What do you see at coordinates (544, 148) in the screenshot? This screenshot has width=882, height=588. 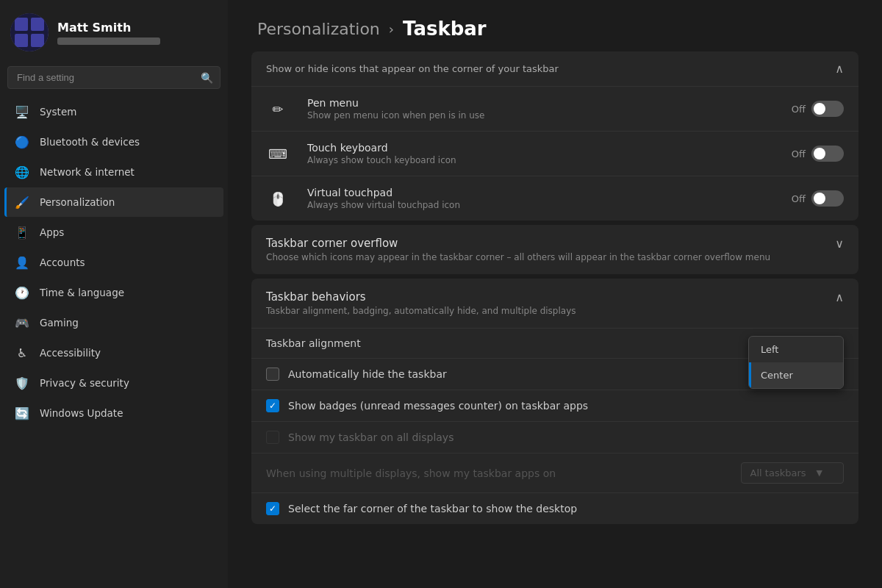 I see `touch-keyboard-title: Touch keyboard` at bounding box center [544, 148].